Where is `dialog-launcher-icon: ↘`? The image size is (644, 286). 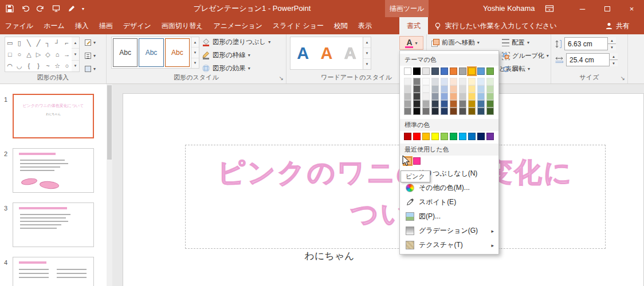
dialog-launcher-icon: ↘ is located at coordinates (281, 78).